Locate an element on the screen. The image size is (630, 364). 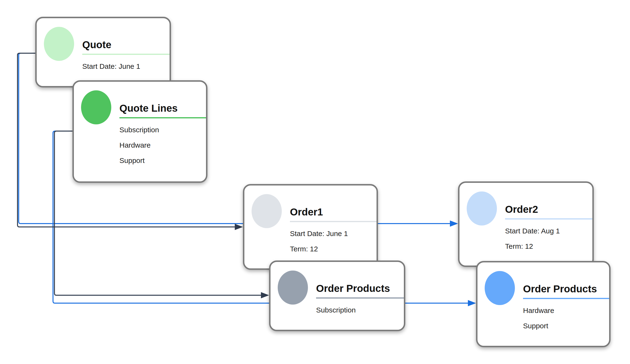
card-title: Order1 is located at coordinates (333, 212).